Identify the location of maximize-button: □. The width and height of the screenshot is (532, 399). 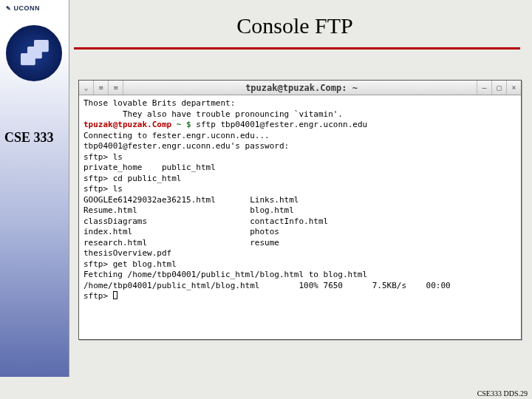
(499, 87).